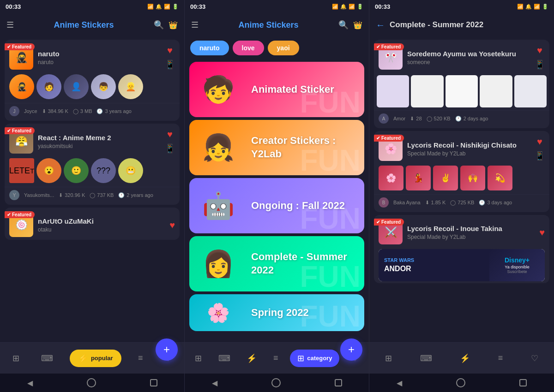 Image resolution: width=554 pixels, height=392 pixels. Describe the element at coordinates (462, 25) in the screenshot. I see `detail-top-bar: ← Complete - Summer 2022` at that location.